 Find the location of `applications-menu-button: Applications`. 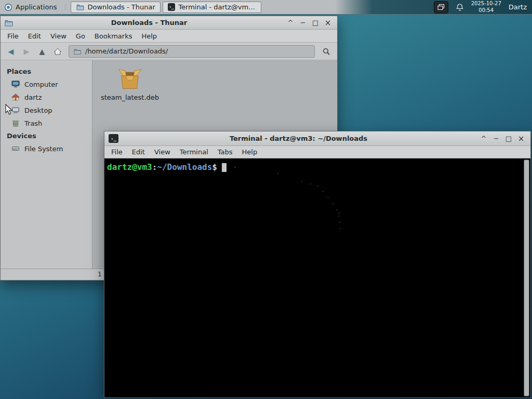

applications-menu-button: Applications is located at coordinates (30, 7).